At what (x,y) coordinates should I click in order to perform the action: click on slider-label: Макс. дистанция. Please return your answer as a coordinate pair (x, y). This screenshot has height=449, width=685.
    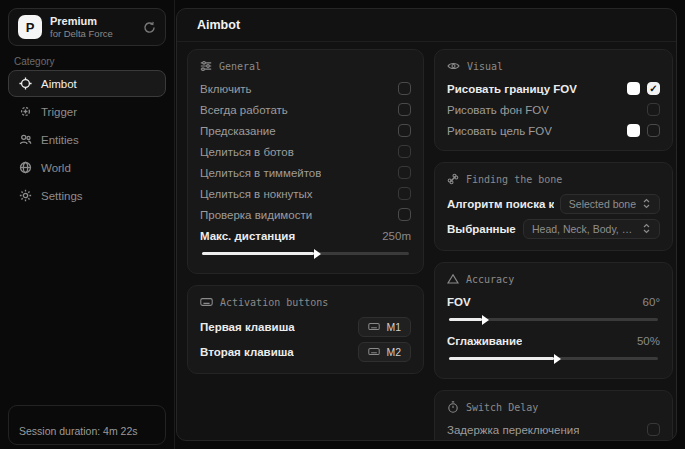
    Looking at the image, I should click on (248, 236).